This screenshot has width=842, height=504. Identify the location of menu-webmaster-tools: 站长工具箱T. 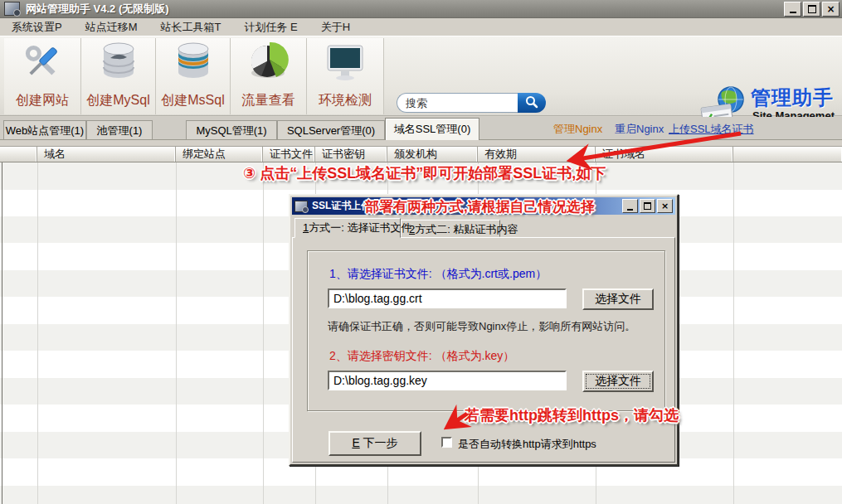
(191, 27).